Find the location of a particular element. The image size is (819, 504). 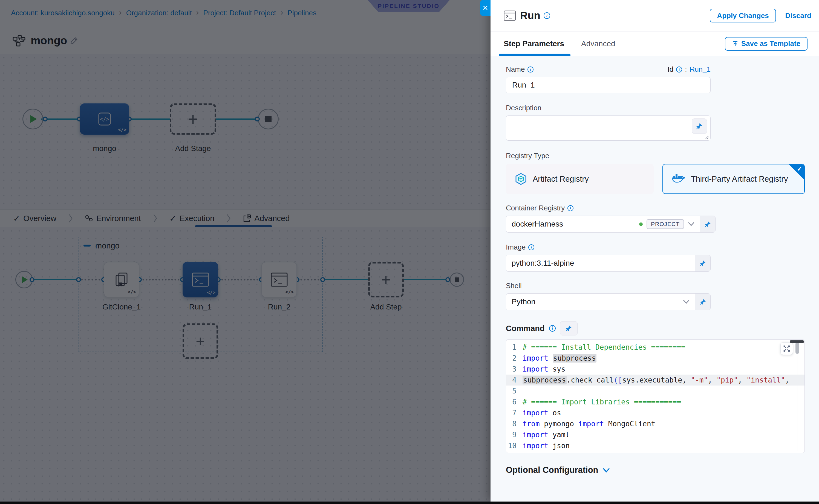

code-text: # ====== Install Dependencies ======== is located at coordinates (603, 347).